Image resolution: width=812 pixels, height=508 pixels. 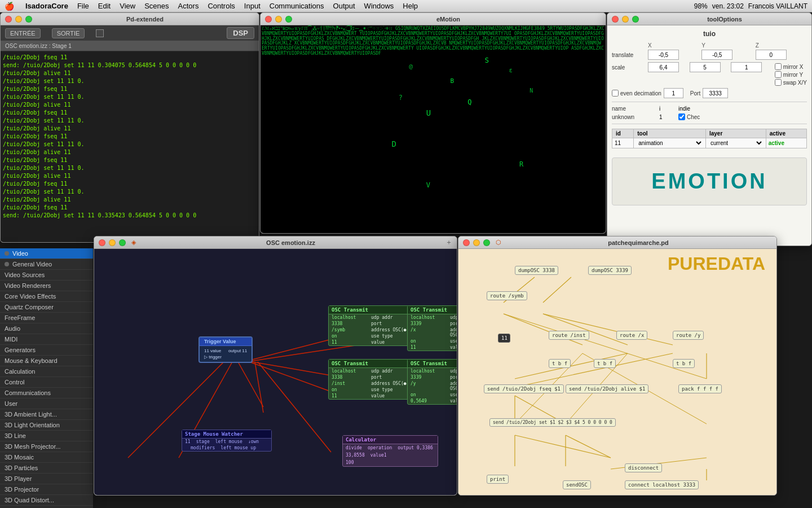 What do you see at coordinates (46, 264) in the screenshot?
I see `sidebar-item-general-video: General Video` at bounding box center [46, 264].